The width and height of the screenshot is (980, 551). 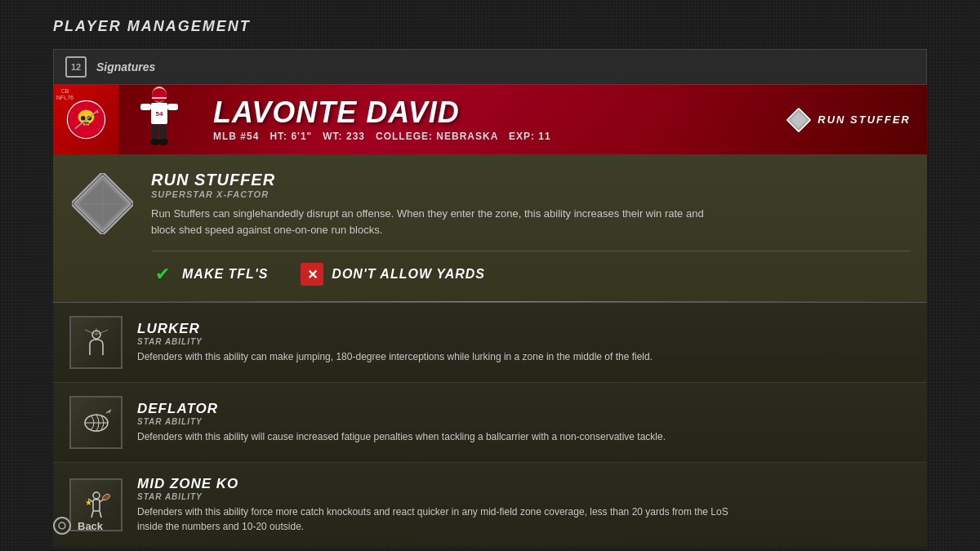 What do you see at coordinates (493, 136) in the screenshot?
I see `player-details: MLB #54 HT: 6'1" WT: 233 COLLEGE: NEBRAS…` at bounding box center [493, 136].